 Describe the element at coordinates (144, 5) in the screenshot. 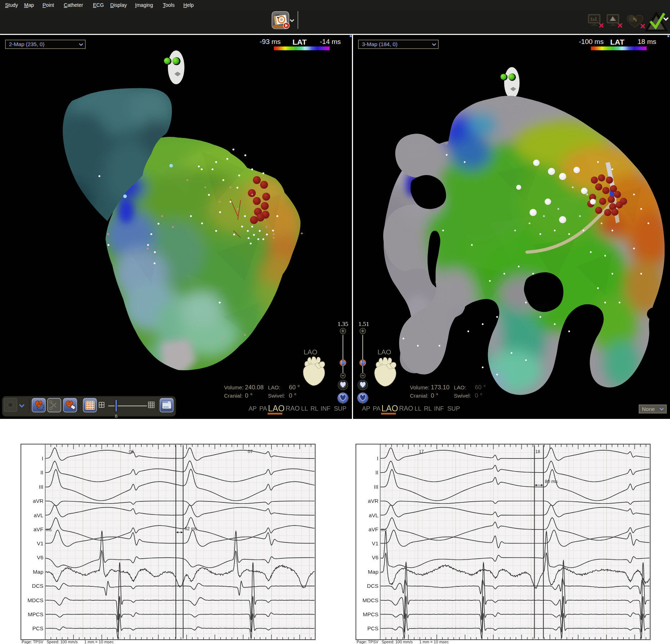

I see `svg-text: Imaging` at that location.